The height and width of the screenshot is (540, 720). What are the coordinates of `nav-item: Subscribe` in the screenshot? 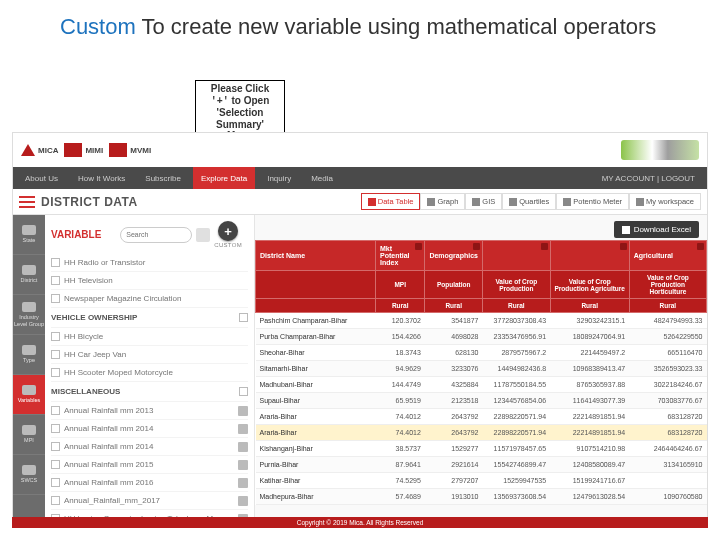 It's located at (163, 178).